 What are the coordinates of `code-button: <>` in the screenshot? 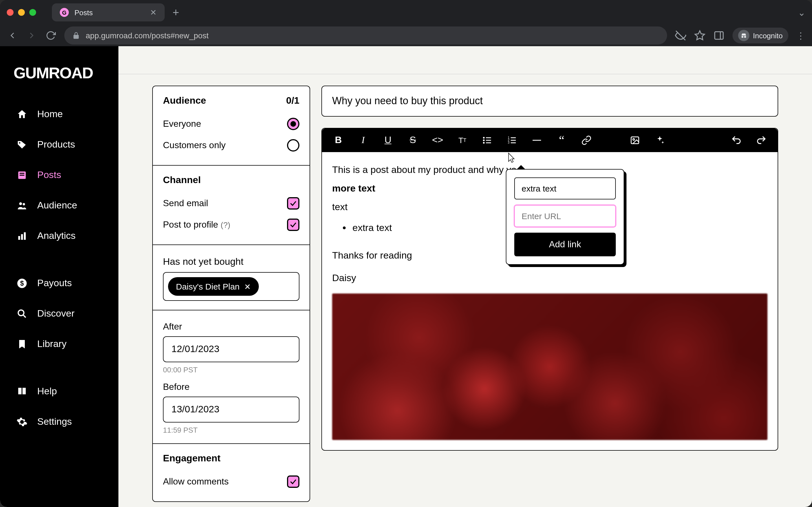 It's located at (438, 140).